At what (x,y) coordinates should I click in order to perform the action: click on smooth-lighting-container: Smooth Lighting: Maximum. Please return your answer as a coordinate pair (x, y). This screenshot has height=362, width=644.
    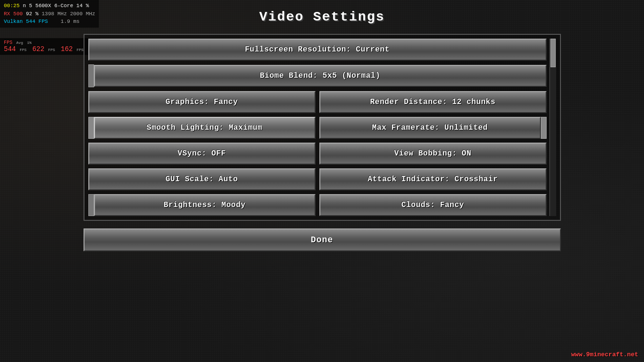
    Looking at the image, I should click on (202, 128).